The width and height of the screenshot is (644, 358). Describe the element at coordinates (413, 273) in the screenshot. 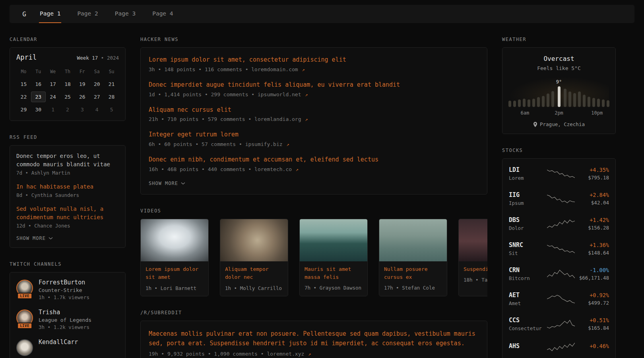

I see `video-title: Nullam posuere cursus ex` at that location.